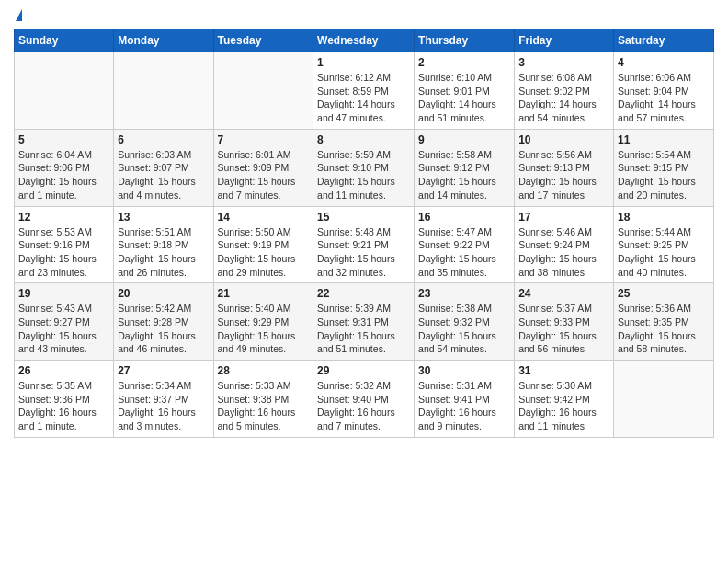 The width and height of the screenshot is (728, 563). Describe the element at coordinates (564, 63) in the screenshot. I see `day-number: 3` at that location.